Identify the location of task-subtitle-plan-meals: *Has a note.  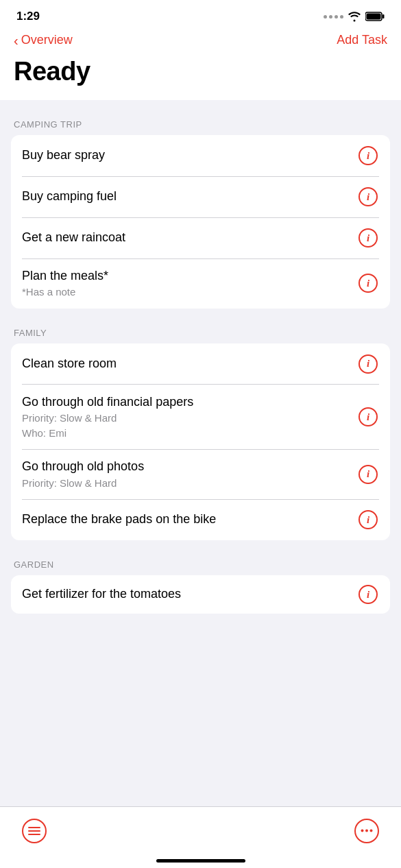
(185, 292).